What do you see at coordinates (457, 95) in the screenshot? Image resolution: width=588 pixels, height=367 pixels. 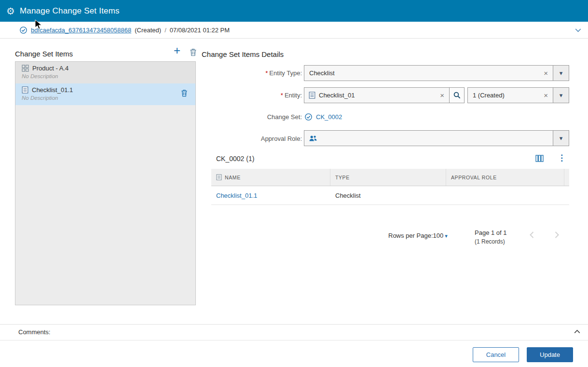 I see `entity-search-button` at bounding box center [457, 95].